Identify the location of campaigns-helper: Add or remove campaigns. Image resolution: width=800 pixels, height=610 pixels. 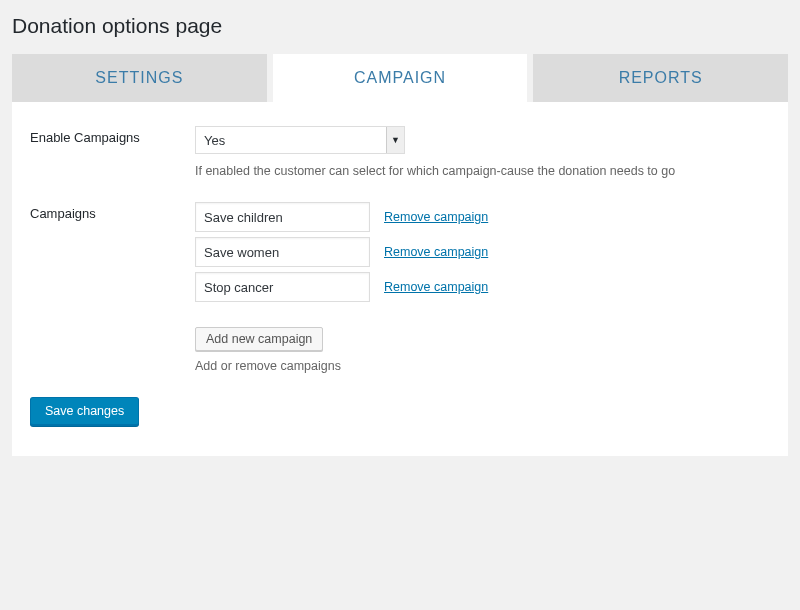
(482, 366).